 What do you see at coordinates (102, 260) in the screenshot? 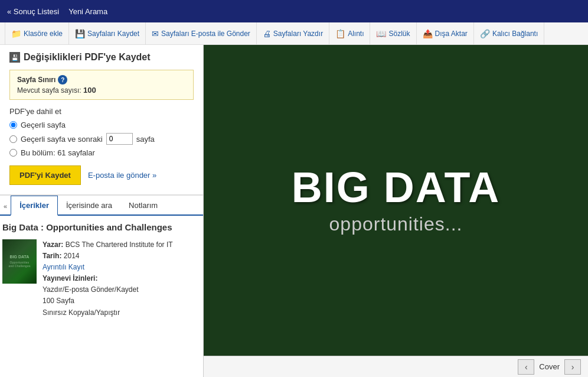
I see `tabs-section: « İçerikler İçerisinde ara Notlarım Big …` at bounding box center [102, 260].